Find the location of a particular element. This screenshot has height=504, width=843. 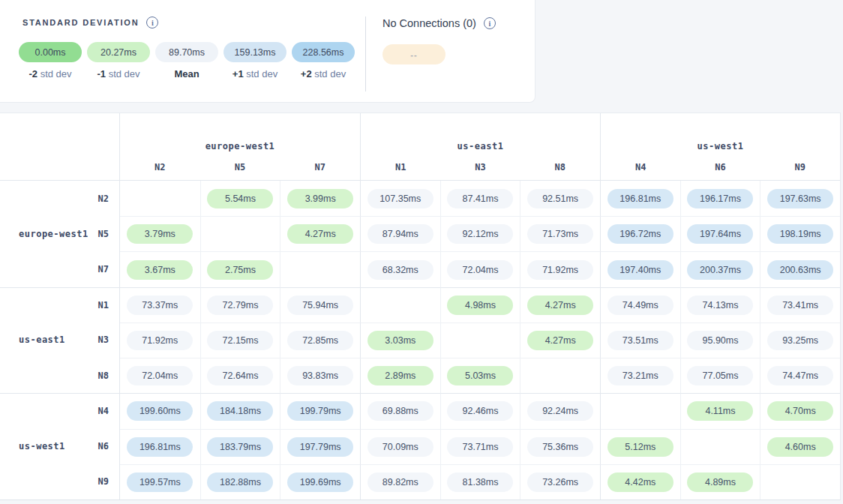

column-group-region-label: europe-west1 is located at coordinates (240, 146).